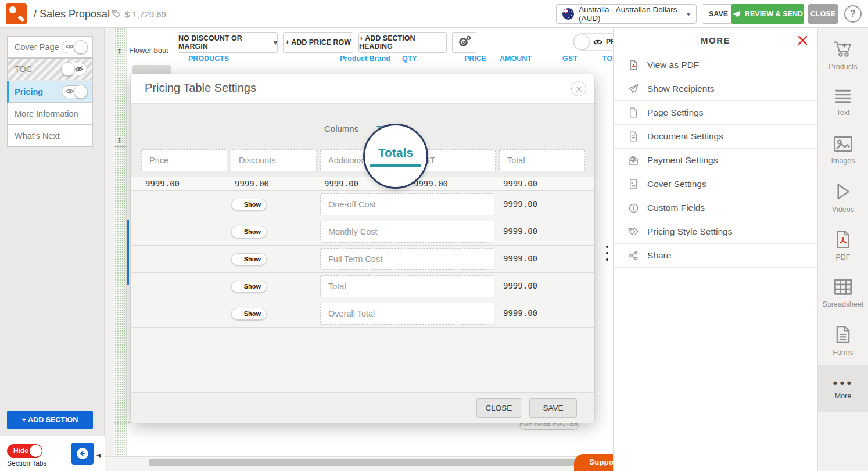  I want to click on add-price-row-button: + ADD PRICE ROW, so click(318, 42).